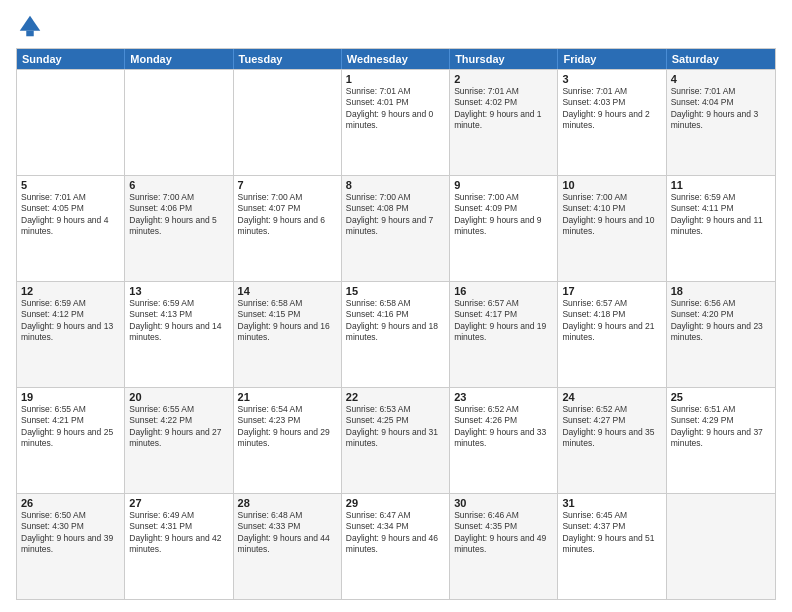 The height and width of the screenshot is (612, 792). Describe the element at coordinates (504, 420) in the screenshot. I see `sunset-text: Sunset: 4:26 PM` at that location.